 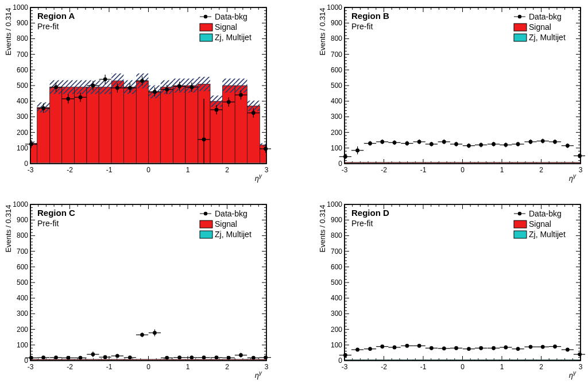 What do you see at coordinates (231, 17) in the screenshot?
I see `legend-data: Data-bkg` at bounding box center [231, 17].